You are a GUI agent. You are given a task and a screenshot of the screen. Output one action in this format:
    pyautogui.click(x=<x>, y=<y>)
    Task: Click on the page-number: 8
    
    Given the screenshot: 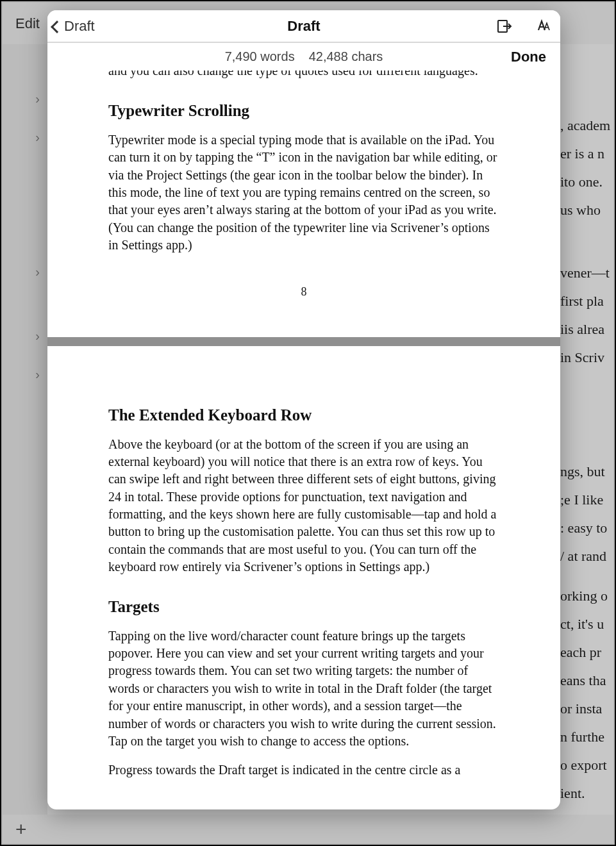 What is the action you would take?
    pyautogui.click(x=304, y=292)
    